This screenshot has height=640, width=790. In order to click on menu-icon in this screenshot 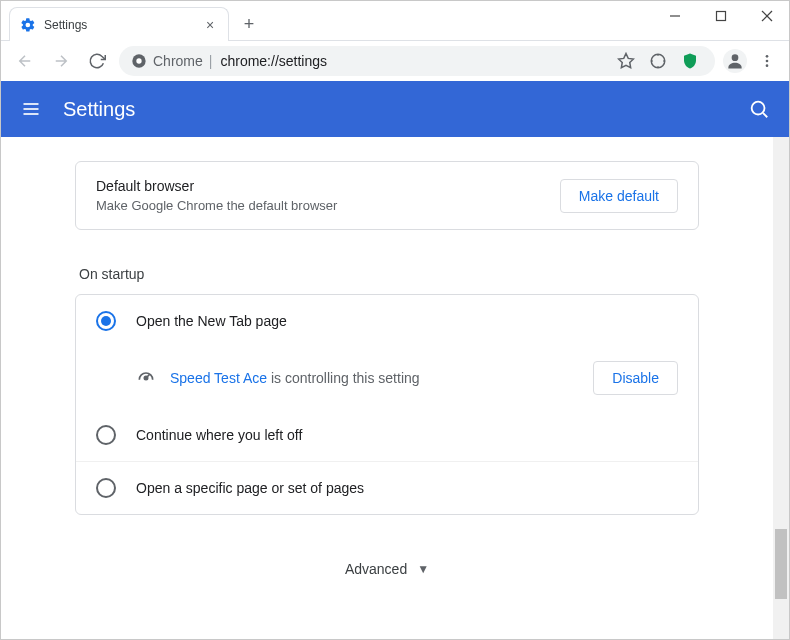, I will do `click(31, 109)`.